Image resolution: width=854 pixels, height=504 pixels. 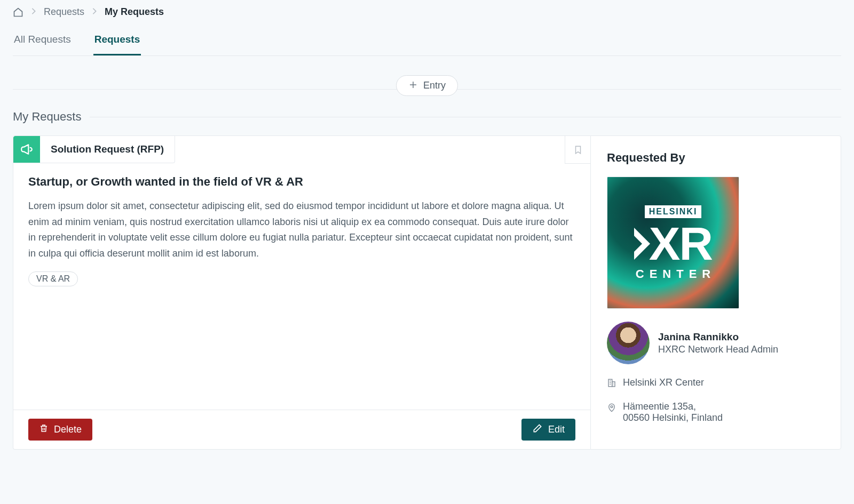 What do you see at coordinates (673, 243) in the screenshot?
I see `org-logo: HELSINKI XR CENTER` at bounding box center [673, 243].